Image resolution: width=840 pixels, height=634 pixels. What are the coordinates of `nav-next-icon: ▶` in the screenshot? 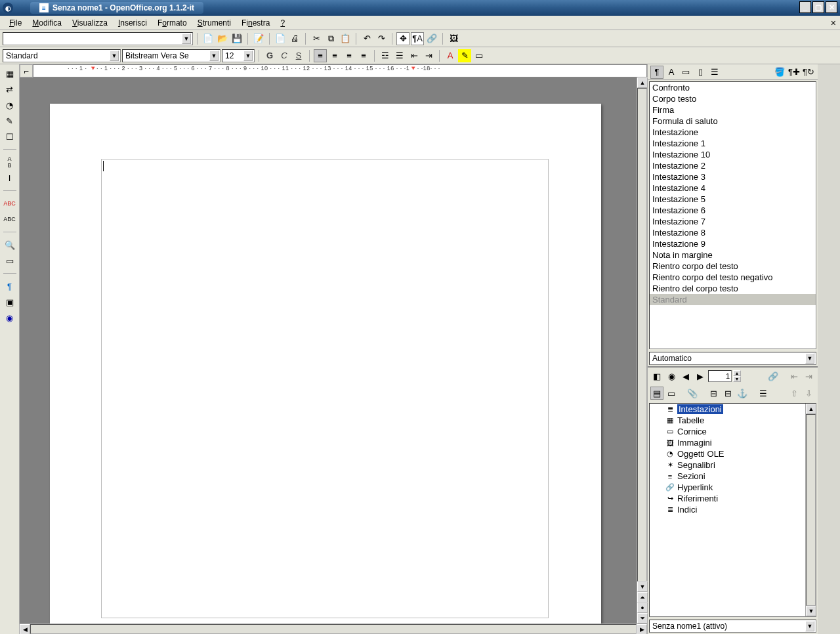 It's located at (700, 376).